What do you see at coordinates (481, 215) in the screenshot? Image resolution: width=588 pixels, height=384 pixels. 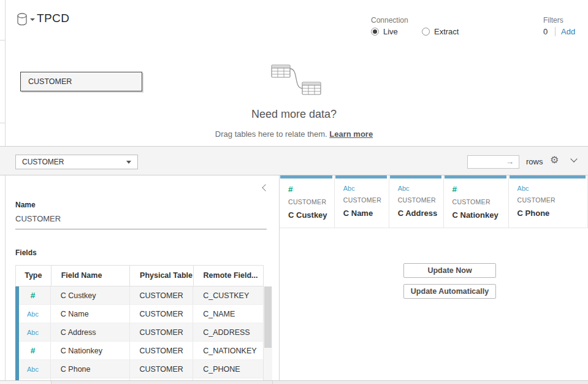 I see `column-field-name: C Nationkey` at bounding box center [481, 215].